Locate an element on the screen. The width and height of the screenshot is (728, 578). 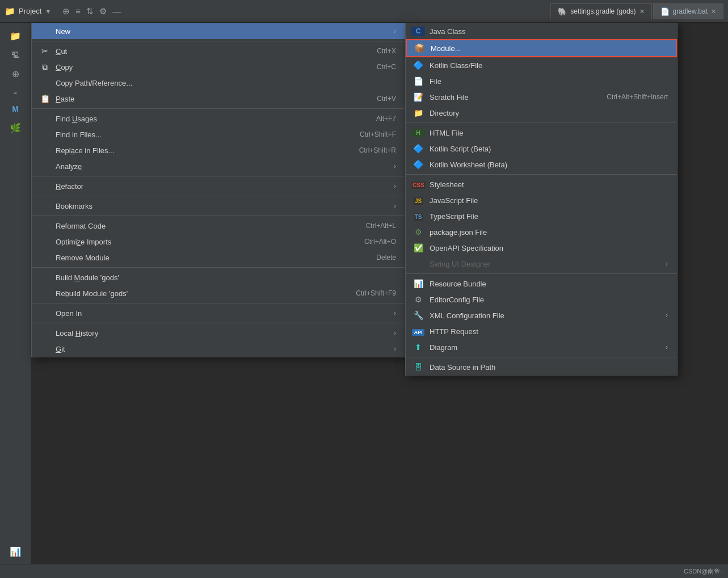
menu-item-paste: 📋 Paste Ctrl+V is located at coordinates (218, 99).